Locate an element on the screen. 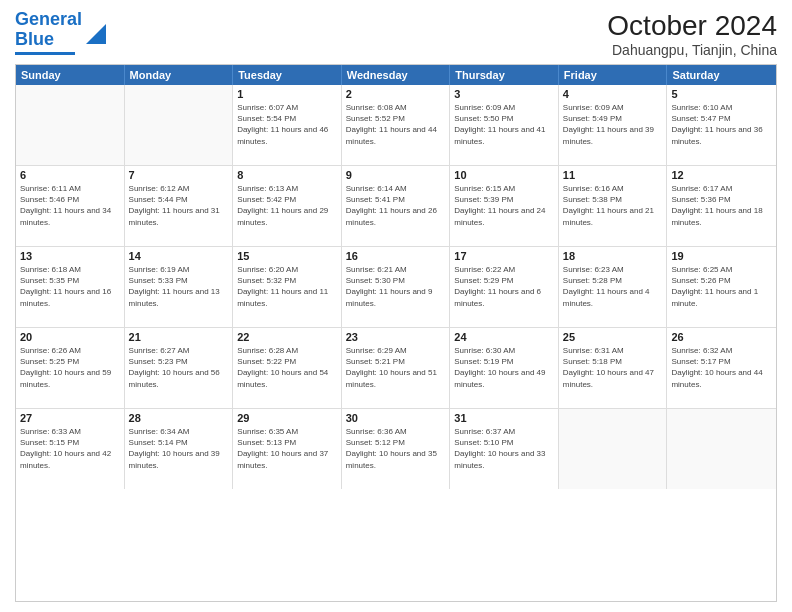  day-number: 25 is located at coordinates (613, 337).